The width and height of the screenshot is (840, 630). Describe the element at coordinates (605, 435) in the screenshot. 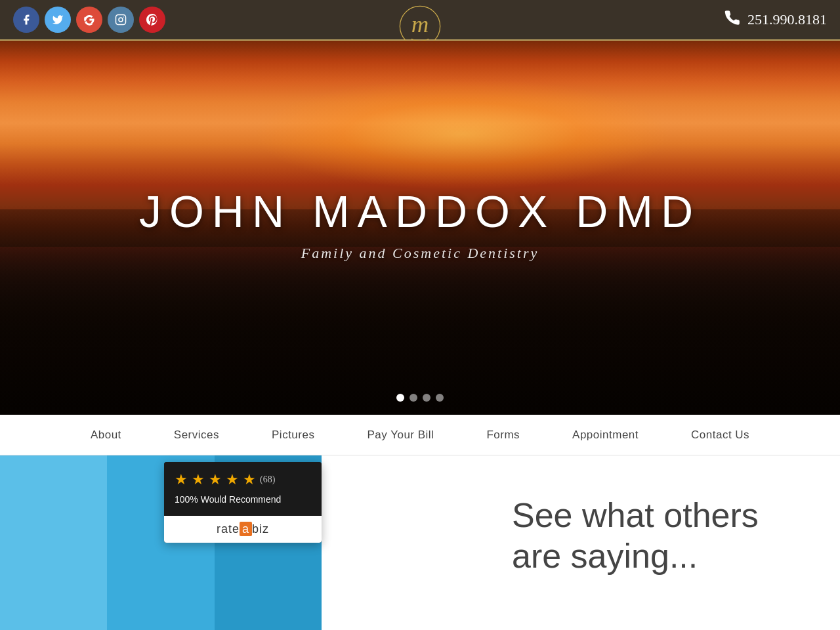

I see `nav-item-appointment: Appointment` at that location.